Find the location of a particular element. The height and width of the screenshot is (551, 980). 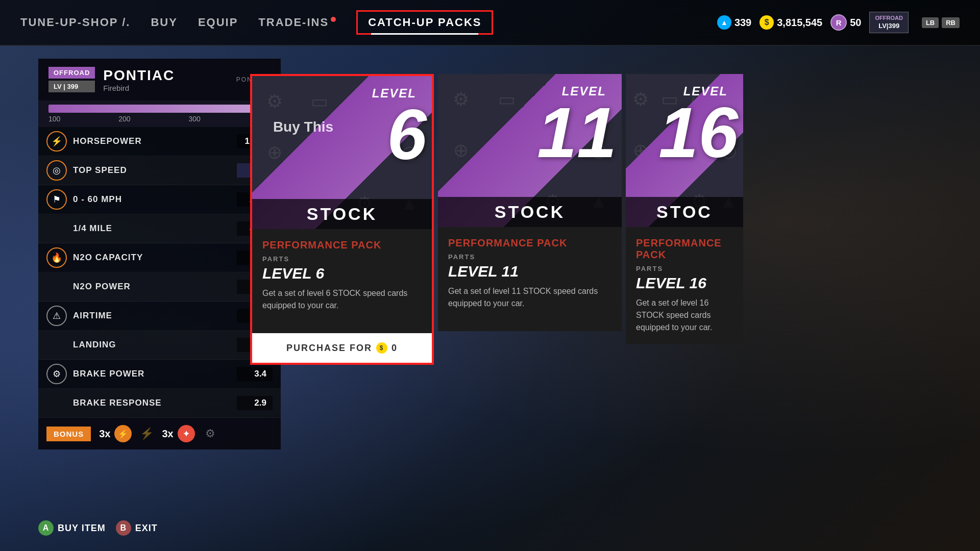

stat-horsepower: ⚡ HORSEPOWER 1,274 is located at coordinates (159, 142).